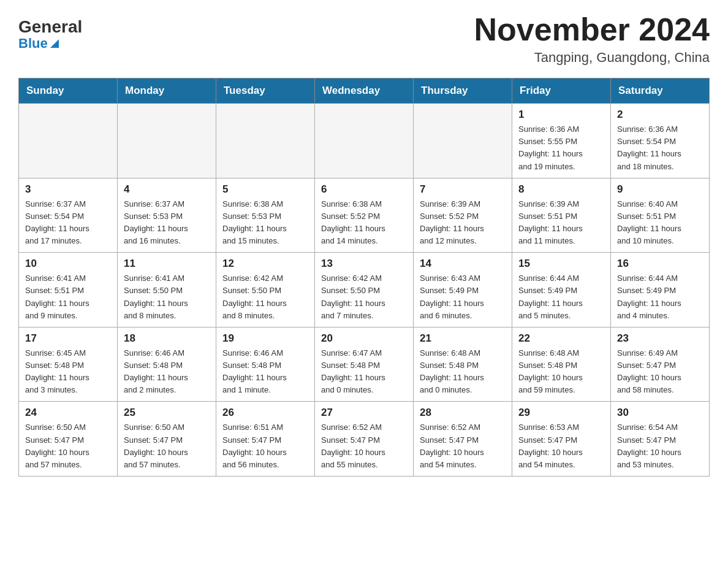 Image resolution: width=728 pixels, height=563 pixels. What do you see at coordinates (68, 264) in the screenshot?
I see `day-number: 10` at bounding box center [68, 264].